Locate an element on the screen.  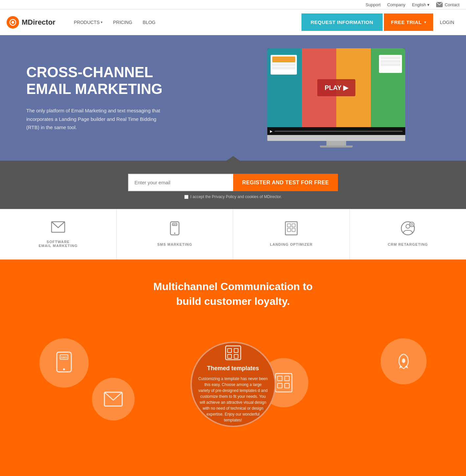
play-button: PLAY ▶ is located at coordinates (336, 88).